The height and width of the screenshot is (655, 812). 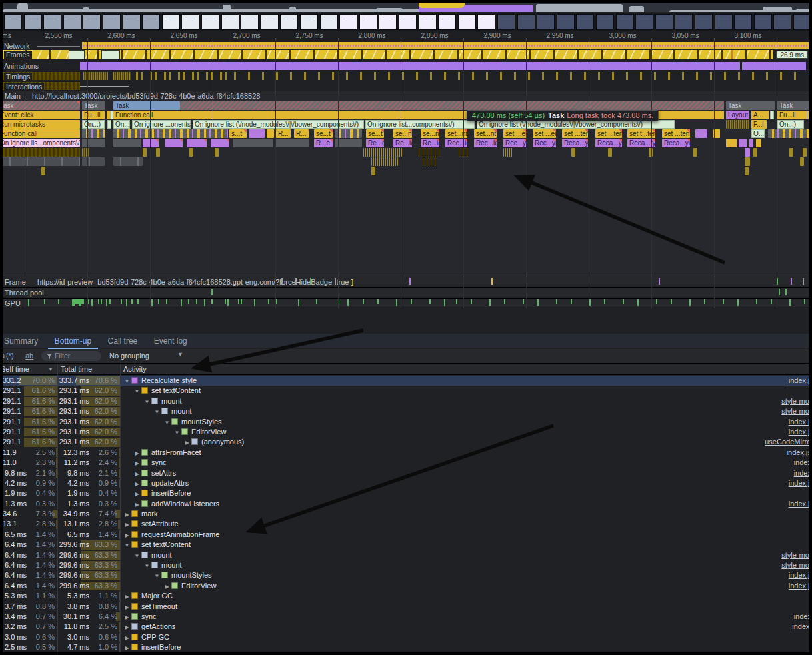 I want to click on network-request-bar, so click(x=445, y=45).